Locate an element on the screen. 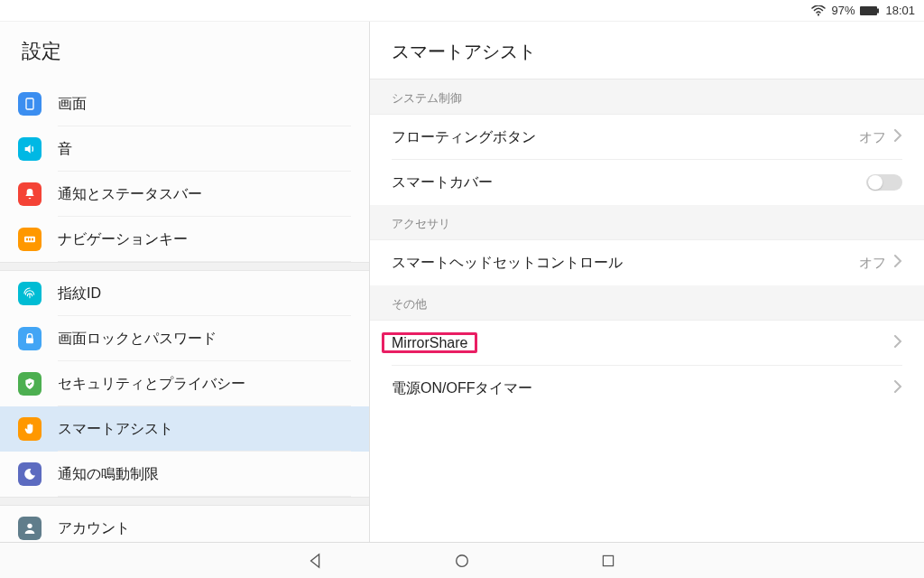 Image resolution: width=924 pixels, height=578 pixels. sidebar-item-sound: 音 is located at coordinates (184, 149).